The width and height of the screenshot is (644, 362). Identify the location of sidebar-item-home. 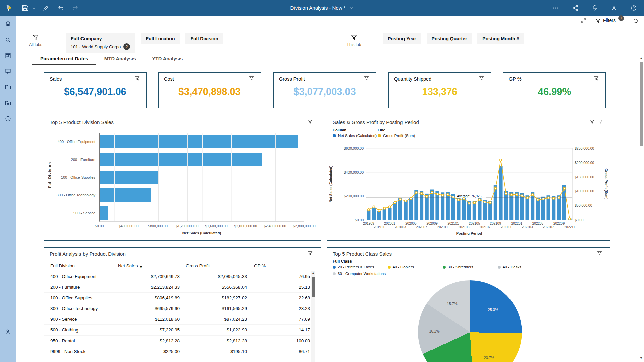
(8, 23).